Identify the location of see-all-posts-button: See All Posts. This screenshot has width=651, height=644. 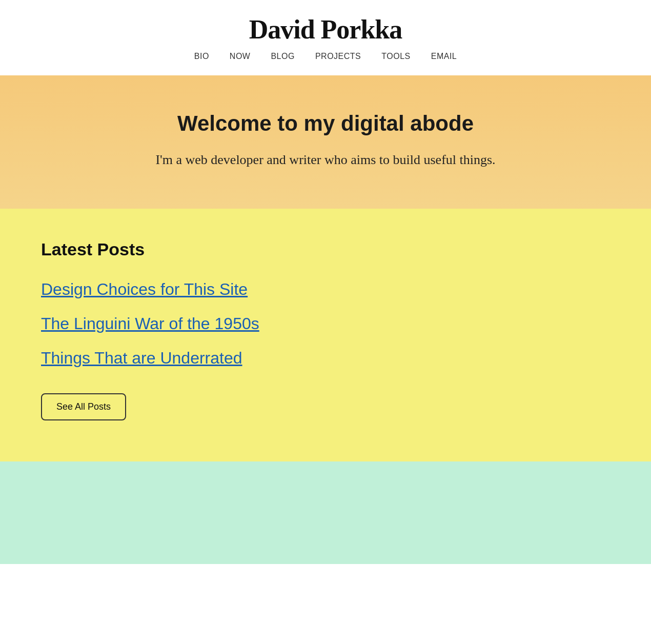
(84, 407).